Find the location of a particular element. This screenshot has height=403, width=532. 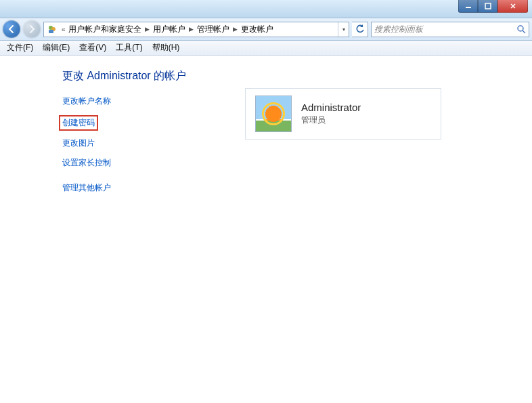

breadcrumb-prefix: « is located at coordinates (64, 30).